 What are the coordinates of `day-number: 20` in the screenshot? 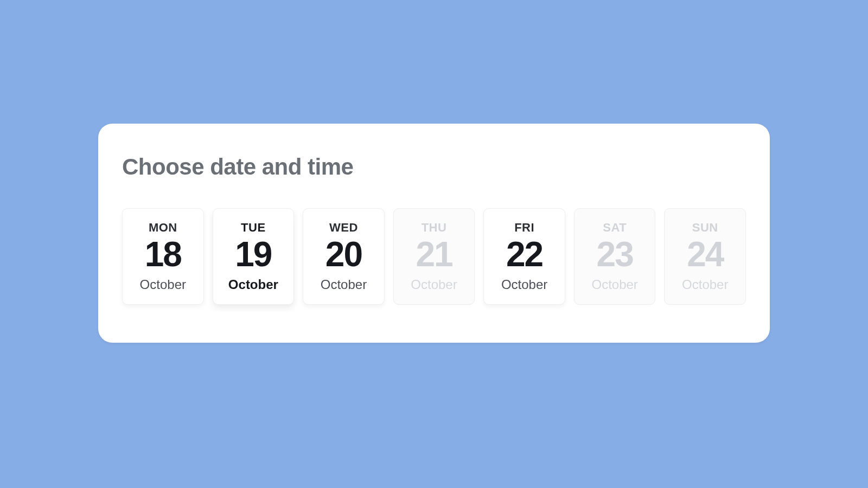 It's located at (344, 254).